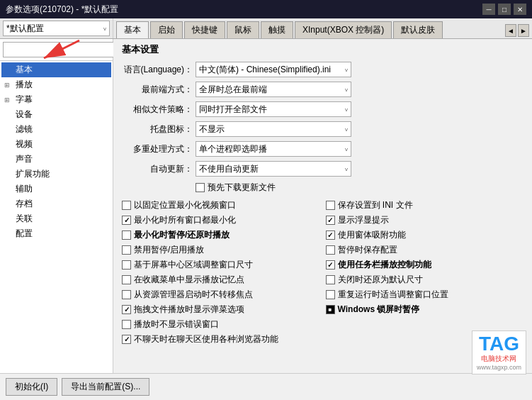  What do you see at coordinates (62, 10) in the screenshot?
I see `window-title: 参数选项(210702) - *默认配置` at bounding box center [62, 10].